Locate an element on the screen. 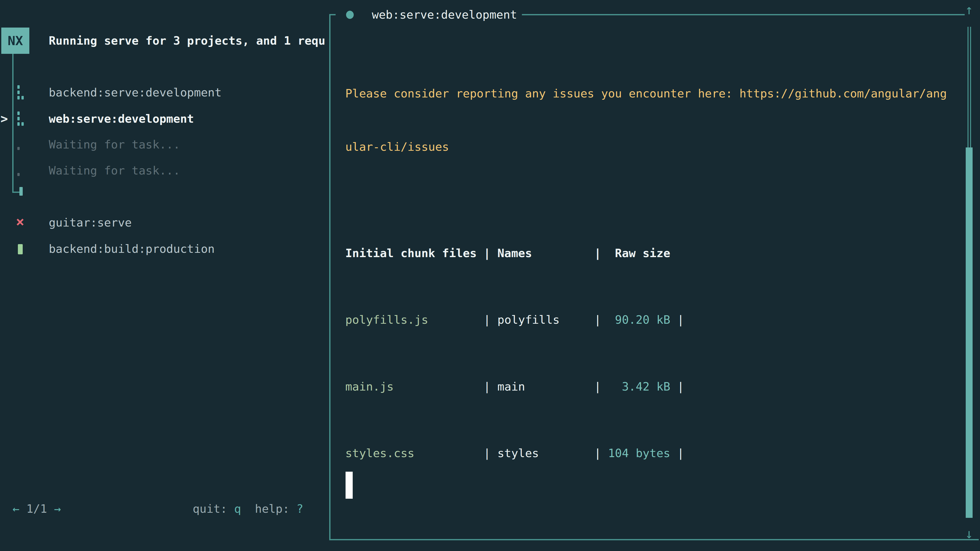  chunk-name: styles is located at coordinates (546, 453).